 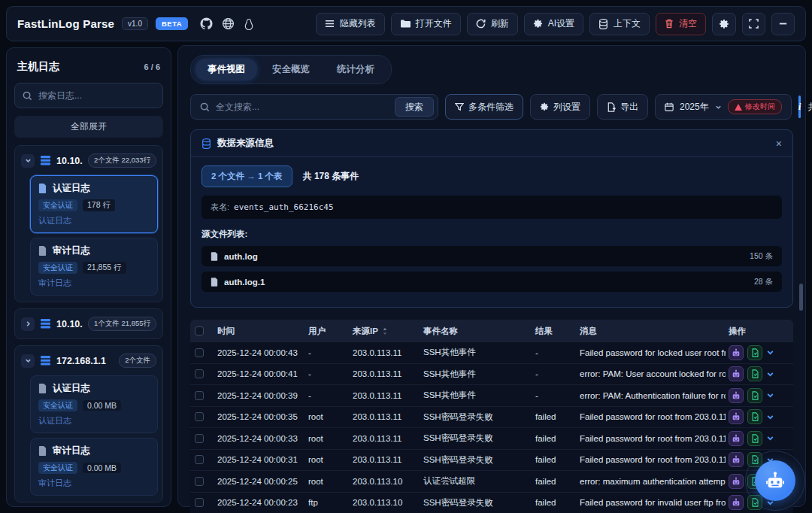 I want to click on table-row: 2025-12-24 00:00:41 - 203.0.113.11 SSH其他…, so click(x=492, y=375).